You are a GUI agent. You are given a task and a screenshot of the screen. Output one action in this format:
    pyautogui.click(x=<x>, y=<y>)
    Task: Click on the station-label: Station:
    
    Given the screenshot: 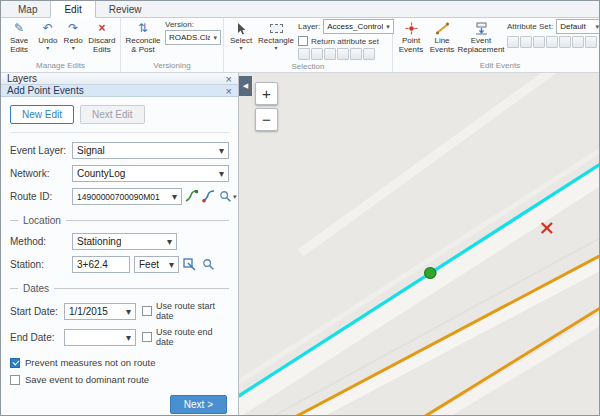 What is the action you would take?
    pyautogui.click(x=41, y=264)
    